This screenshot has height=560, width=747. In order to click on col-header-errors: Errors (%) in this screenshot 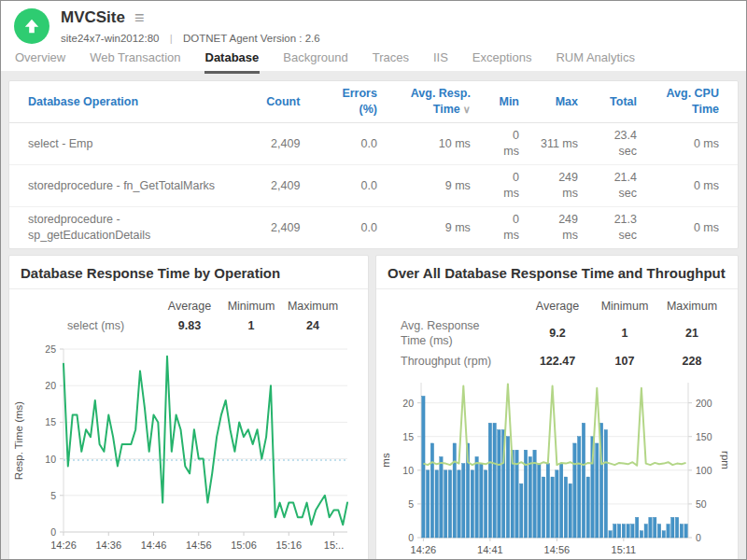, I will do `click(345, 103)`.